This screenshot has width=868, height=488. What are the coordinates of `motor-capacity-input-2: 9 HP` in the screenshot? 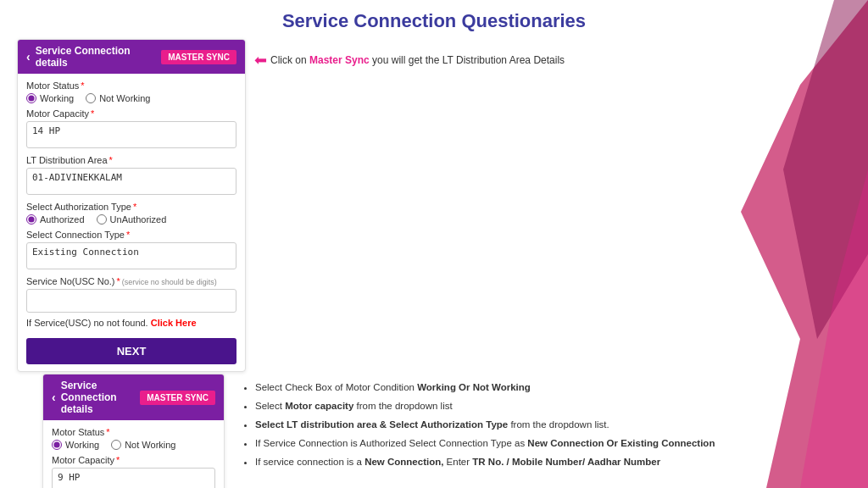 It's located at (134, 478).